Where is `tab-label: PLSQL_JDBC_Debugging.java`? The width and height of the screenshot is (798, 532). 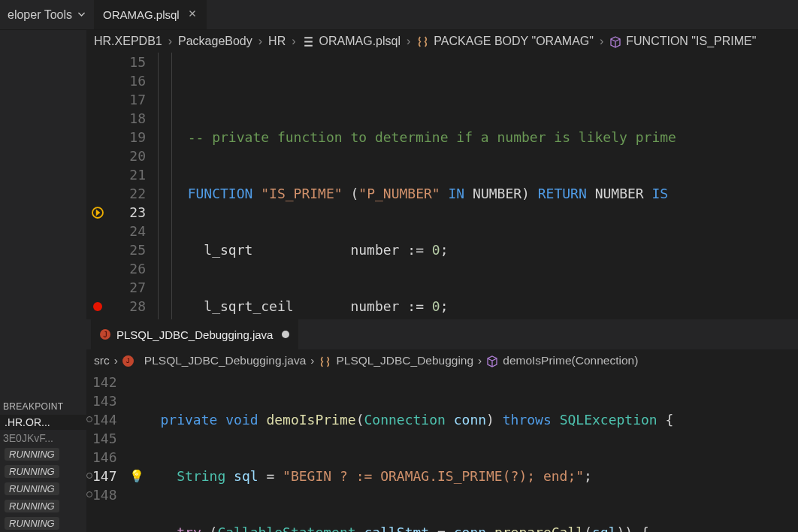 tab-label: PLSQL_JDBC_Debugging.java is located at coordinates (195, 335).